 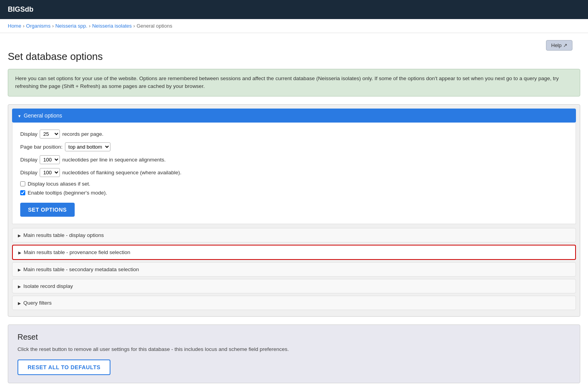 What do you see at coordinates (154, 26) in the screenshot?
I see `breadcrumb-current: General options` at bounding box center [154, 26].